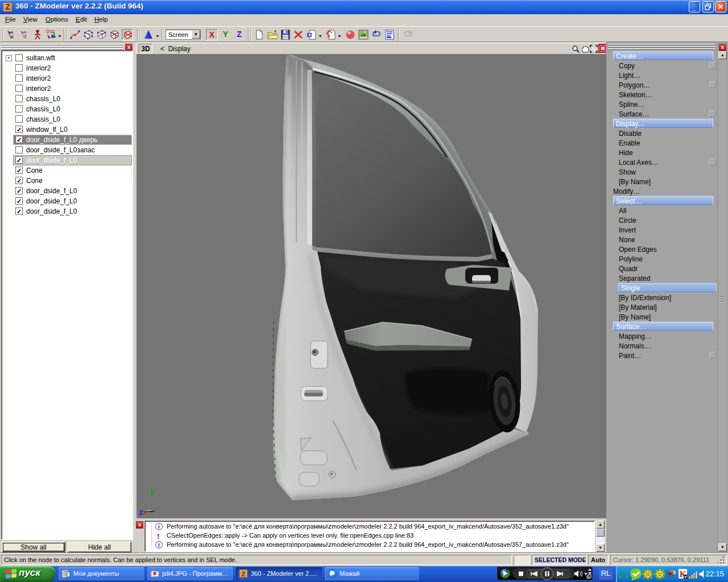 This screenshot has height=582, width=728. What do you see at coordinates (243, 574) in the screenshot?
I see `svg-text: Z` at bounding box center [243, 574].